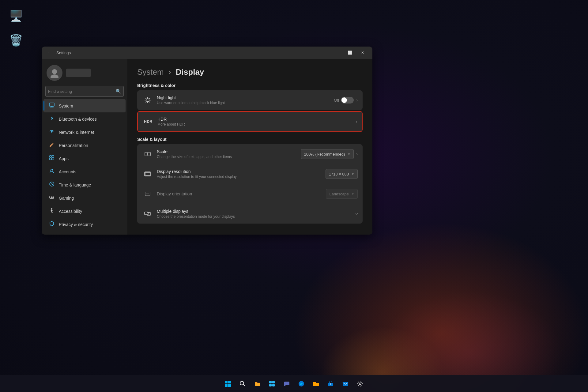  Describe the element at coordinates (344, 100) in the screenshot. I see `toggle-thumb` at that location.